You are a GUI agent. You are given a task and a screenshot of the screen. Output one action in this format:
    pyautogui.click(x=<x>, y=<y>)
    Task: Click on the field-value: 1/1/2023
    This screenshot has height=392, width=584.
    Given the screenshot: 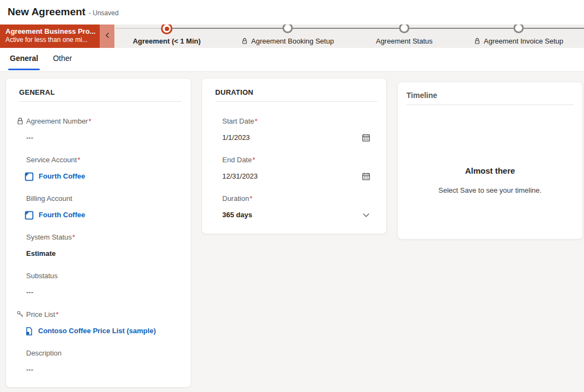 What is the action you would take?
    pyautogui.click(x=236, y=138)
    